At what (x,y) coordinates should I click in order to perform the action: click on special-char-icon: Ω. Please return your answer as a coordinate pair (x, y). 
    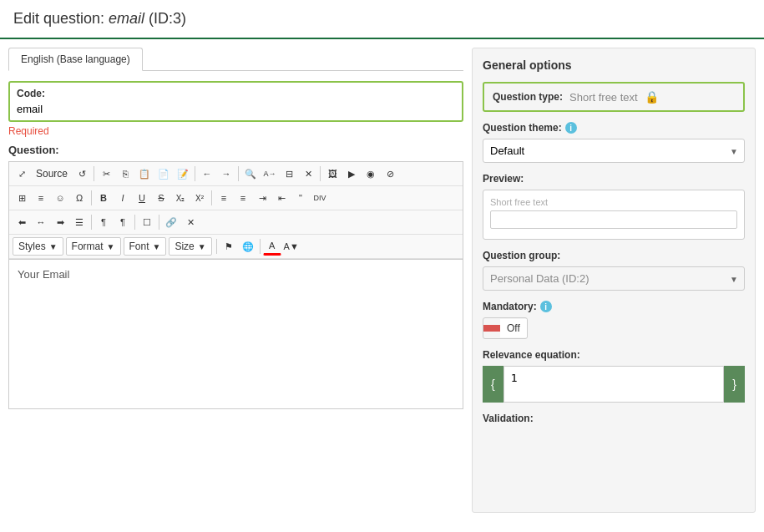
    Looking at the image, I should click on (79, 198).